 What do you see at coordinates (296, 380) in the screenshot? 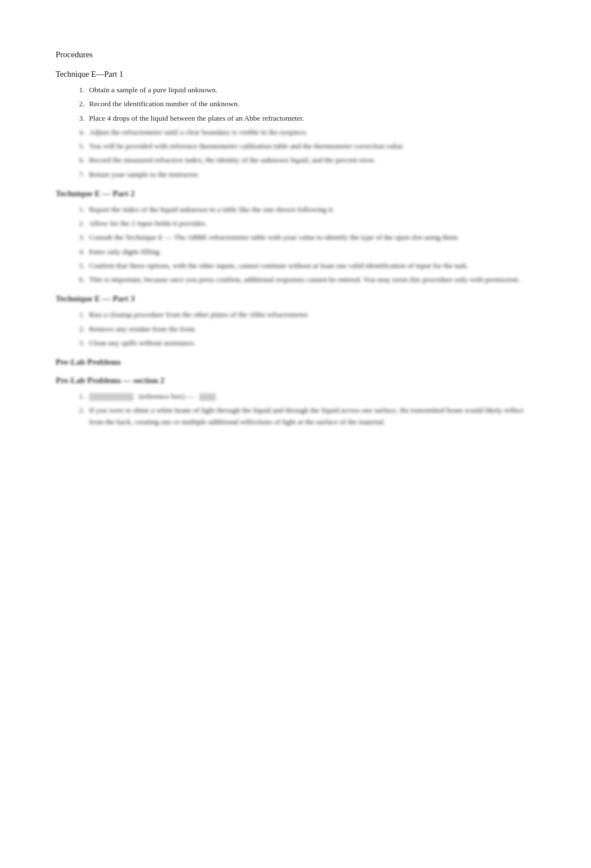
I see `pre-lab-problems-section-title: Pre-Lab Problems — section 2` at bounding box center [296, 380].